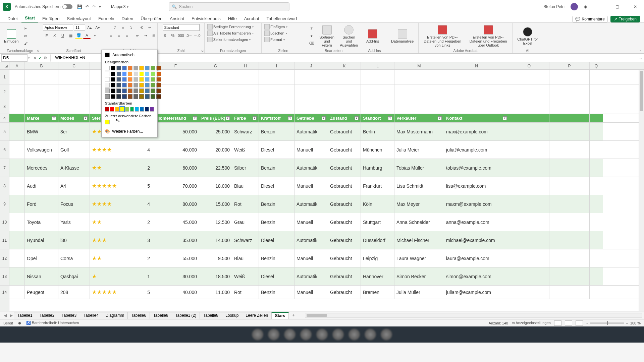  I want to click on cell: Benzin, so click(277, 131).